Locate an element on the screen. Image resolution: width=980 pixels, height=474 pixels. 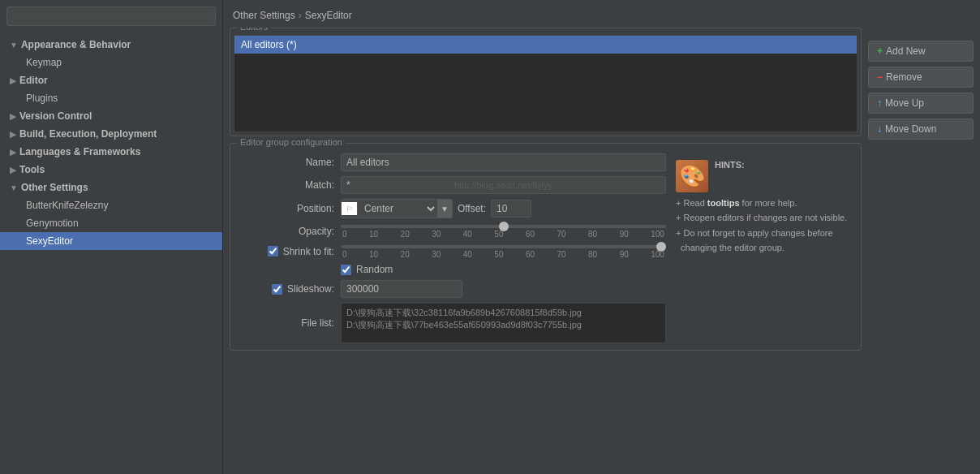
hint-line-3: + Do not forget to apply changes before is located at coordinates (765, 234).